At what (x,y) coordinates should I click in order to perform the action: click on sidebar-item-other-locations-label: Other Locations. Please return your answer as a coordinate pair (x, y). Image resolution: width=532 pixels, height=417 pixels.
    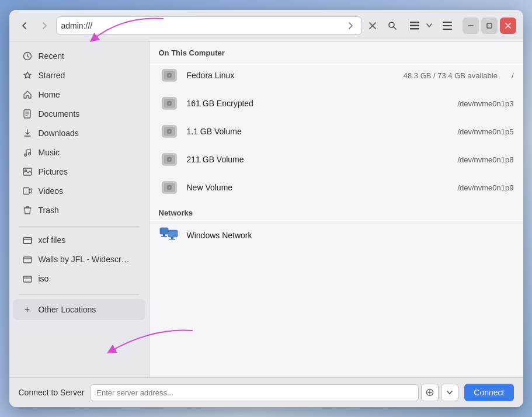
    Looking at the image, I should click on (68, 310).